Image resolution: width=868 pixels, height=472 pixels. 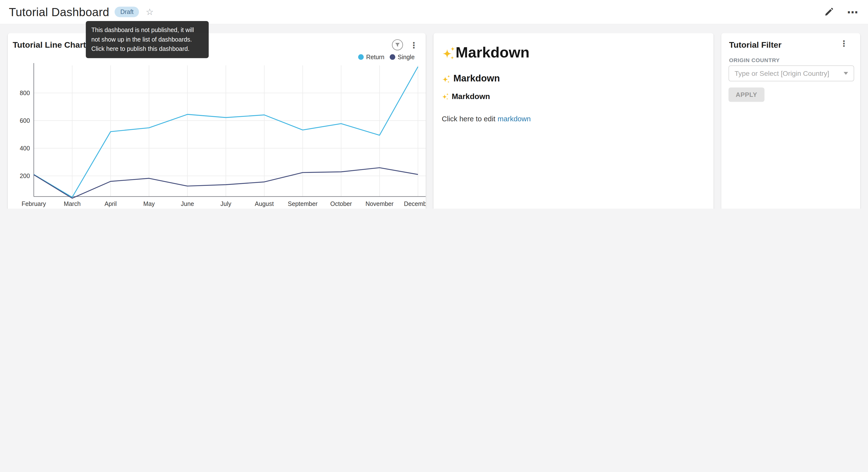 What do you see at coordinates (25, 176) in the screenshot?
I see `y-tick-label: 200` at bounding box center [25, 176].